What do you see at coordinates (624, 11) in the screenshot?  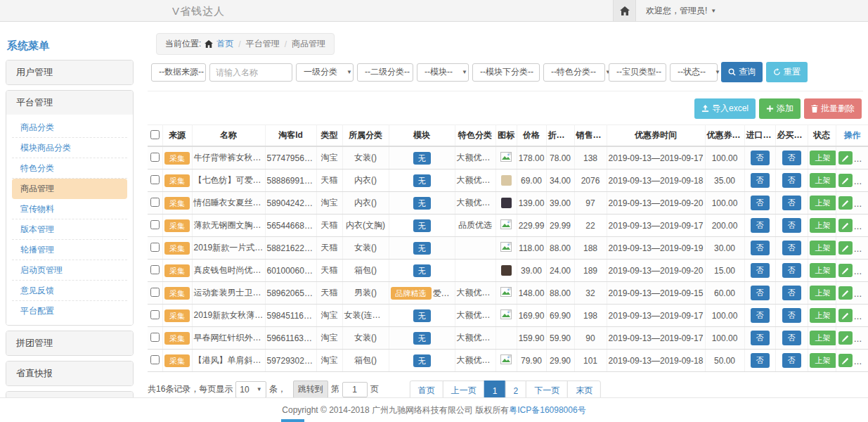 I see `home-button` at bounding box center [624, 11].